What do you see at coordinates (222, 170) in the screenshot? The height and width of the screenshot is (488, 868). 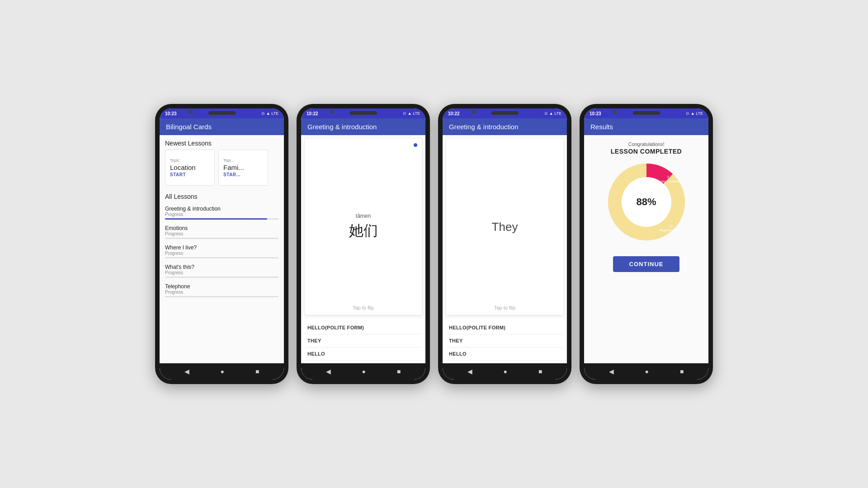 I see `newest-lessons-row: Topic: Location START Topi... Fami... ST…` at bounding box center [222, 170].